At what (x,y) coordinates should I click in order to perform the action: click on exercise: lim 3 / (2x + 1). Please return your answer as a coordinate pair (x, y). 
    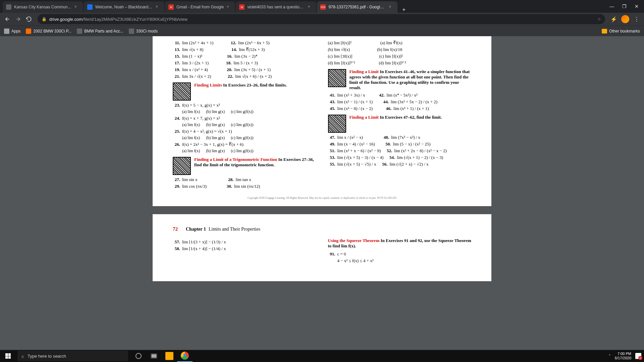
    Looking at the image, I should click on (195, 63).